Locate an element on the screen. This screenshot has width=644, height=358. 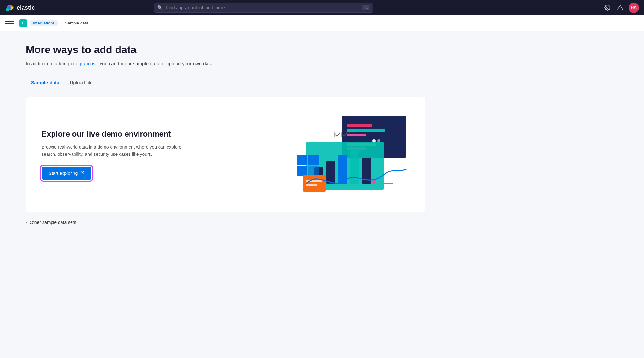
top-navigation: elastic 🔍 ⌘/ HS is located at coordinates (322, 8).